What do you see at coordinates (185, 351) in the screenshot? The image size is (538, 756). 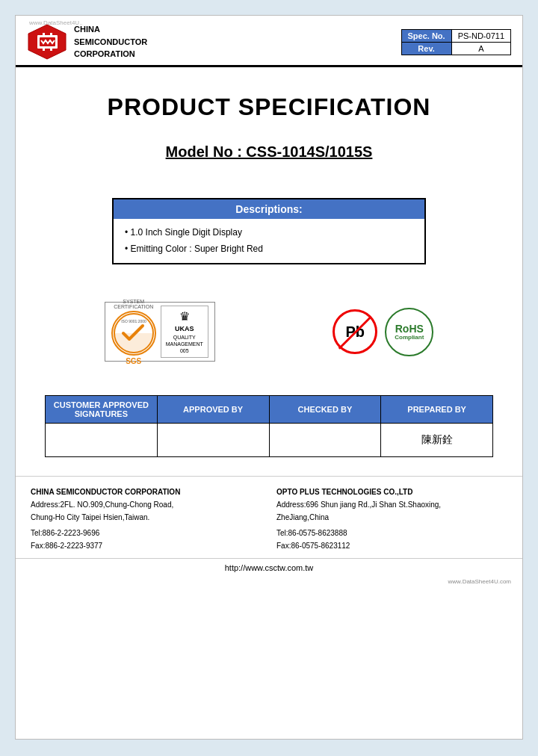 I see `ukas-number: 005` at bounding box center [185, 351].